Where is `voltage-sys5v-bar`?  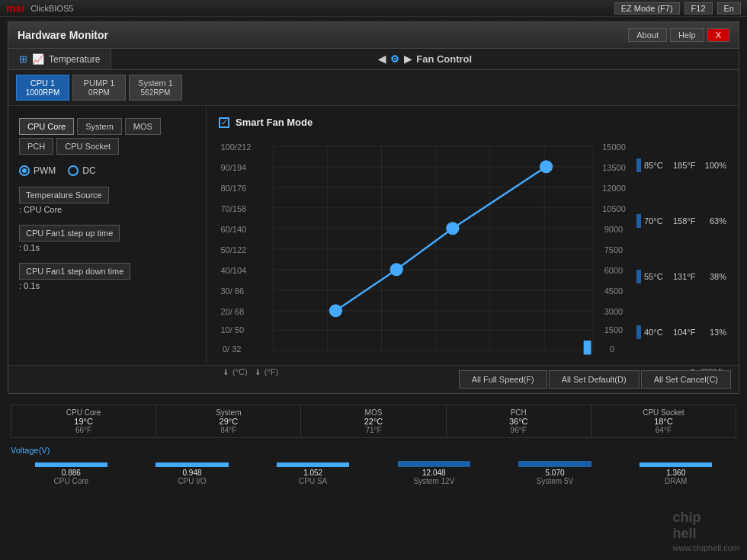
voltage-sys5v-bar is located at coordinates (555, 464).